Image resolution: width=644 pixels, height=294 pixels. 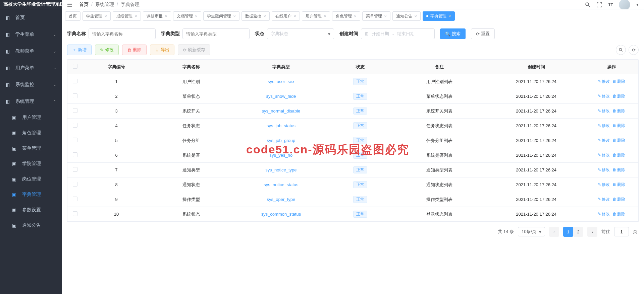 What do you see at coordinates (256, 16) in the screenshot?
I see `tab-数据监控: 数据监控✕` at bounding box center [256, 16].